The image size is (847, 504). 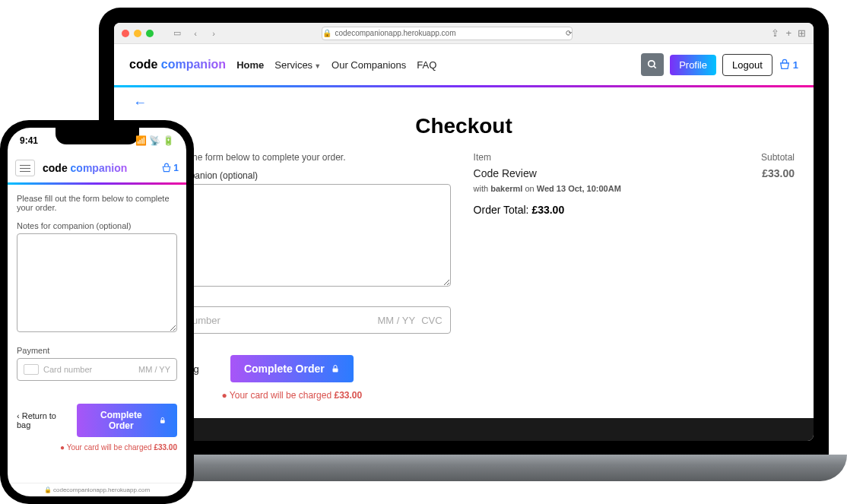 I want to click on hamburger-menu, so click(x=25, y=168).